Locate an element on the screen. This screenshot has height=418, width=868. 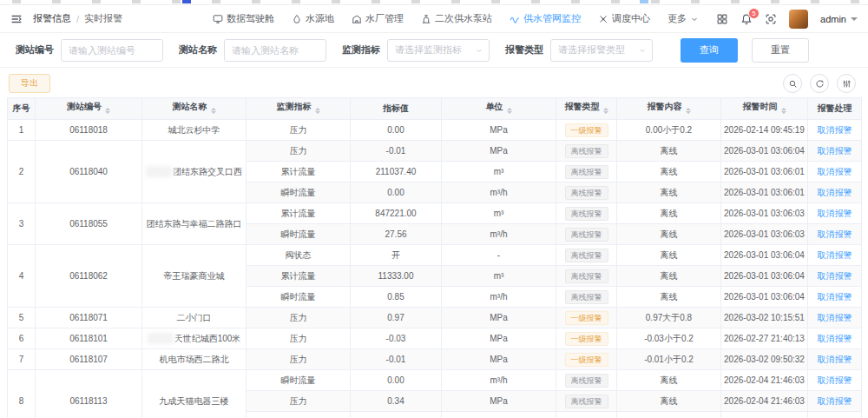
nav-item-data-cockpit: 数据驾驶舱 is located at coordinates (243, 19).